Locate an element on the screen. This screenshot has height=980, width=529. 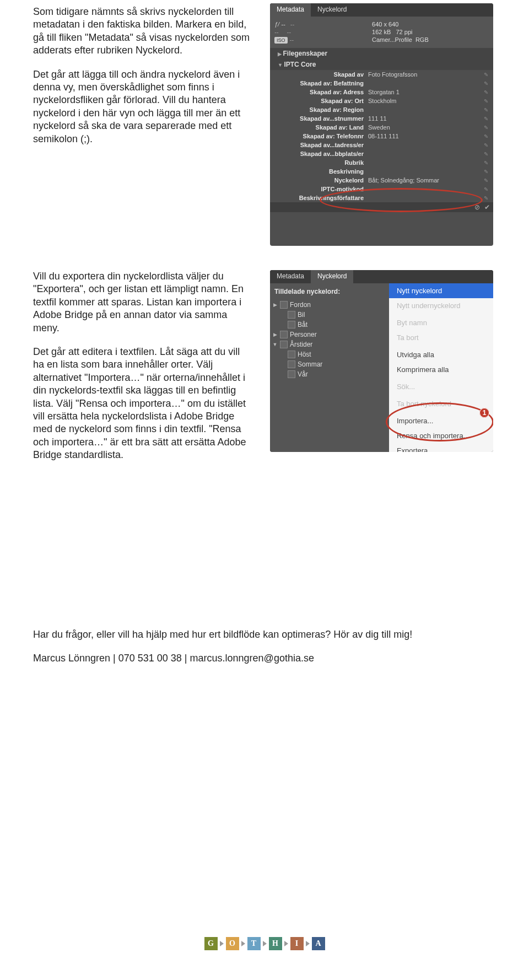
footer-contact: Marcus Lönngren | 070 531 00 38 | marcus… is located at coordinates (264, 658).